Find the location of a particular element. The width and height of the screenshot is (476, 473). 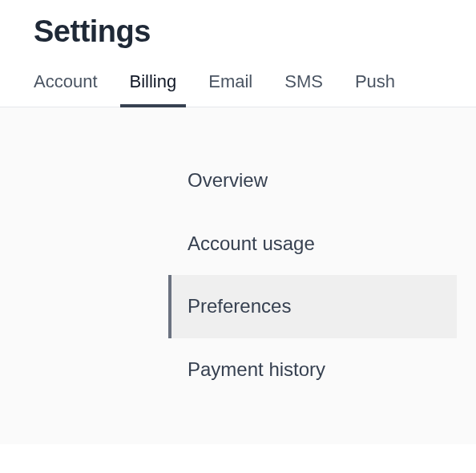

tab-billing: Billing is located at coordinates (154, 89).